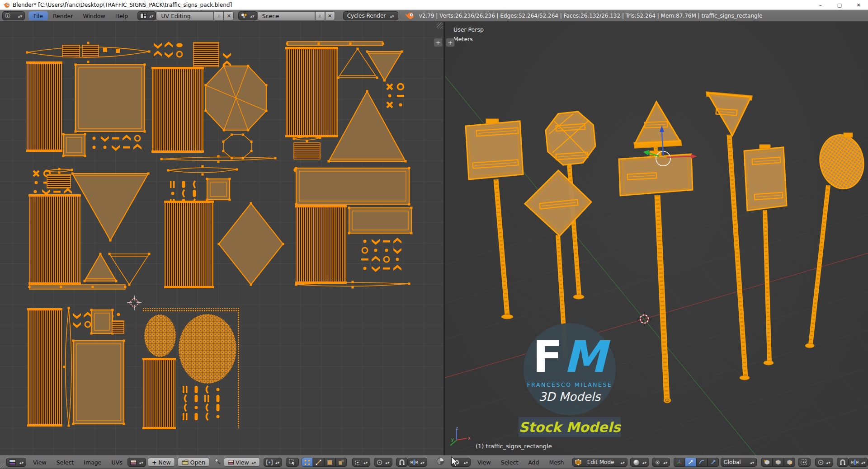 This screenshot has height=469, width=868. What do you see at coordinates (510, 463) in the screenshot?
I see `view3d-menu-select: Select` at bounding box center [510, 463].